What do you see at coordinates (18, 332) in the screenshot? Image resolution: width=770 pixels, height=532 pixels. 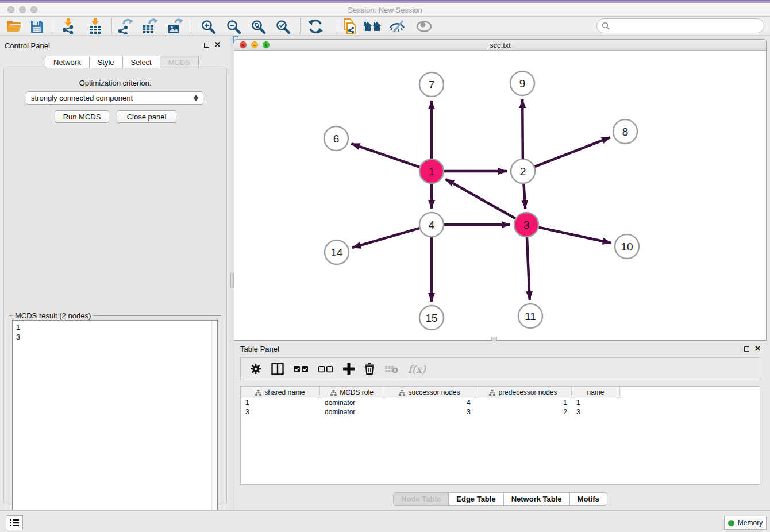 I see `mcds-result-text: 1 3` at bounding box center [18, 332].